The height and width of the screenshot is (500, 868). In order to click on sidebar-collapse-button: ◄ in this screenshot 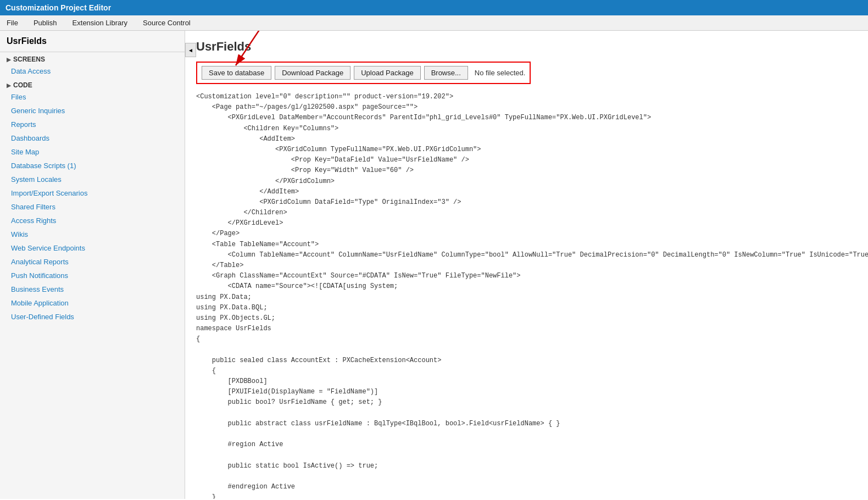, I will do `click(191, 50)`.